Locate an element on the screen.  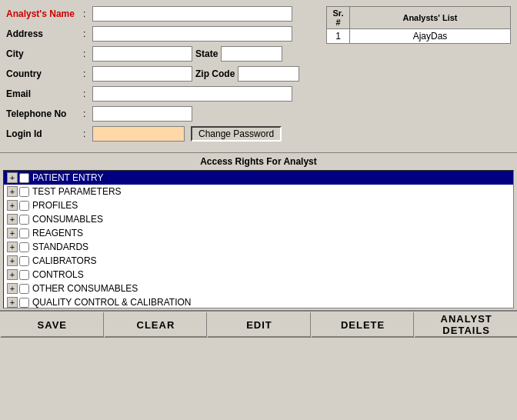
city-label: City is located at coordinates (45, 54).